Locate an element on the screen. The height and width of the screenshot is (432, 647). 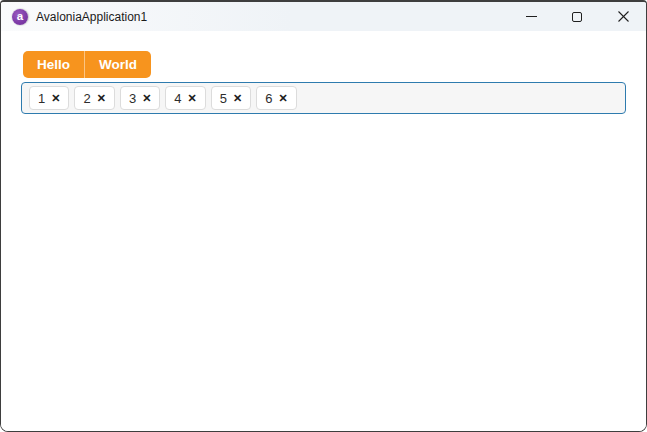
title-bar: a AvaloniaApplication1 is located at coordinates (324, 16).